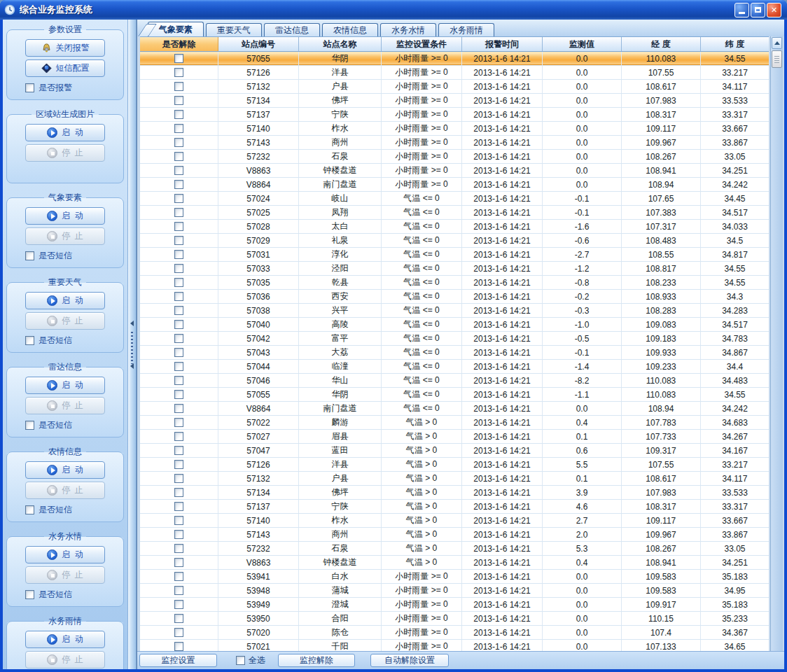  I want to click on table-row: 57025凤翔气温 <= 02013-1-6 14:21-0.1107.3833…, so click(454, 213).